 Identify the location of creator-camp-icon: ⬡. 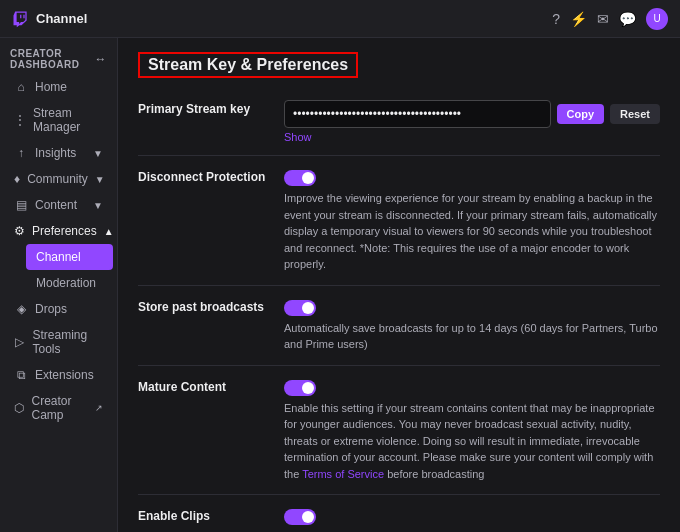
(20, 408).